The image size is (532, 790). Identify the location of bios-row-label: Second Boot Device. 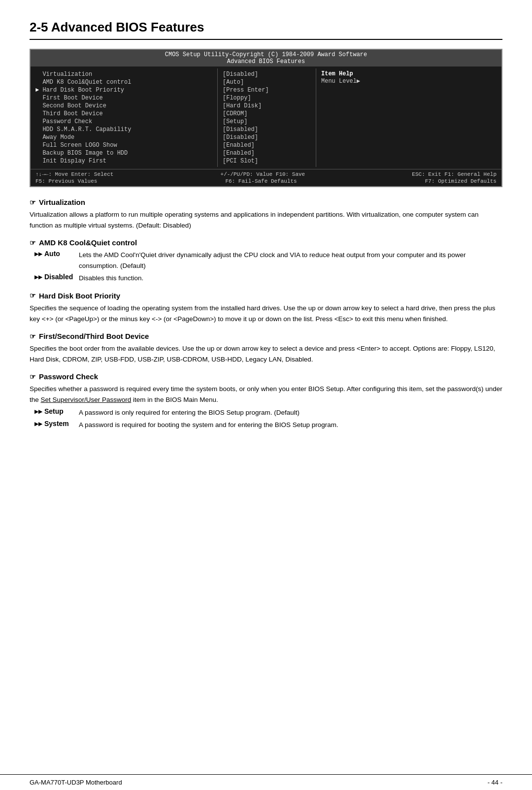
(124, 106).